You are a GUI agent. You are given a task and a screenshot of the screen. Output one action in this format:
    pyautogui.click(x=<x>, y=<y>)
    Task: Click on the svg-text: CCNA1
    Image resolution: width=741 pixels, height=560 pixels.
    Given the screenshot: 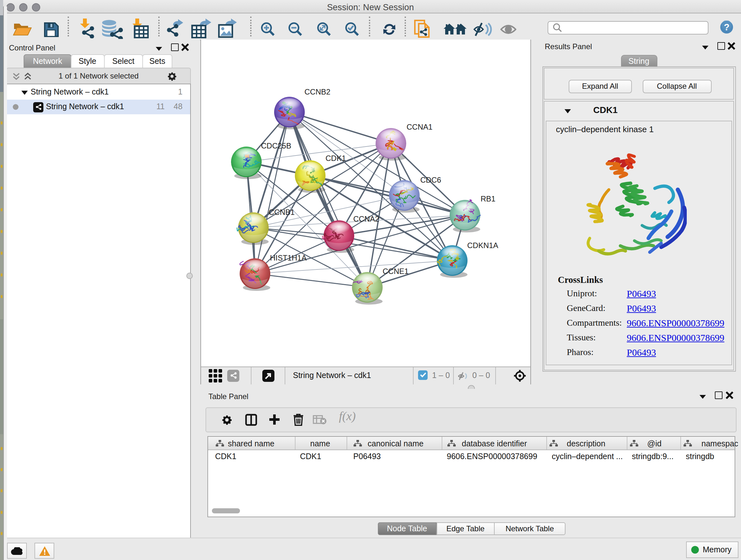 What is the action you would take?
    pyautogui.click(x=419, y=127)
    